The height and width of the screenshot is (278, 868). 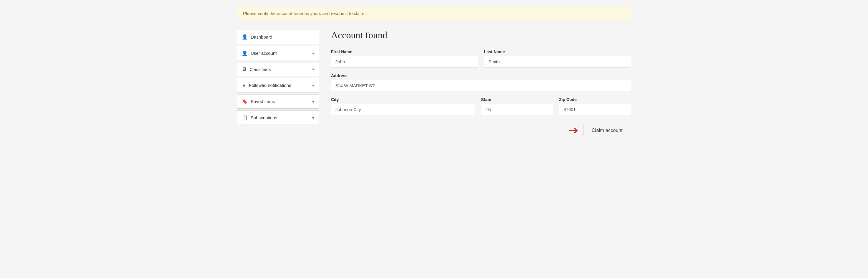 What do you see at coordinates (557, 59) in the screenshot?
I see `last-name-group: Last Name` at bounding box center [557, 59].